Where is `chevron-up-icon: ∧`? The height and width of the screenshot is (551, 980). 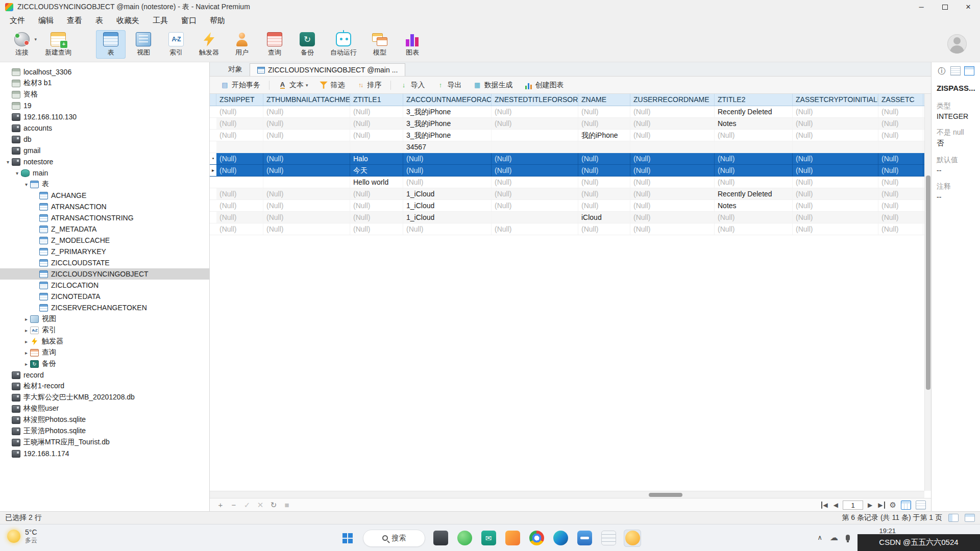
chevron-up-icon: ∧ is located at coordinates (820, 538).